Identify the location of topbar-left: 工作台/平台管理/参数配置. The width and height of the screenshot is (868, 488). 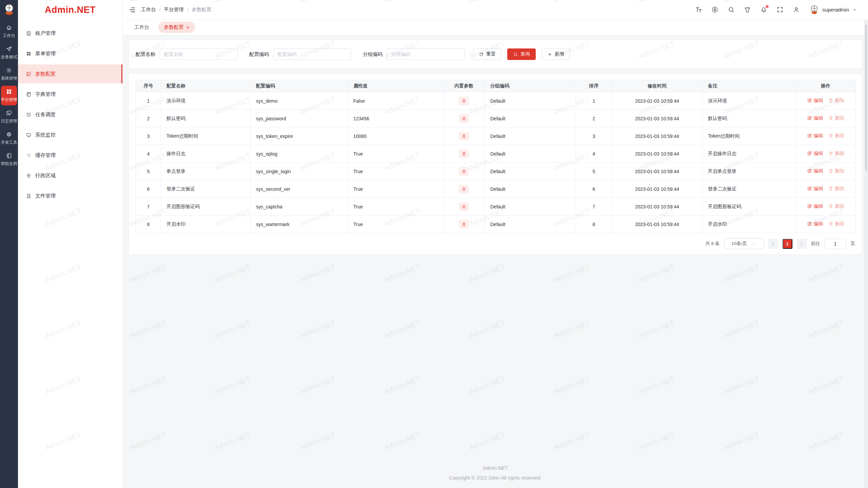
(170, 10).